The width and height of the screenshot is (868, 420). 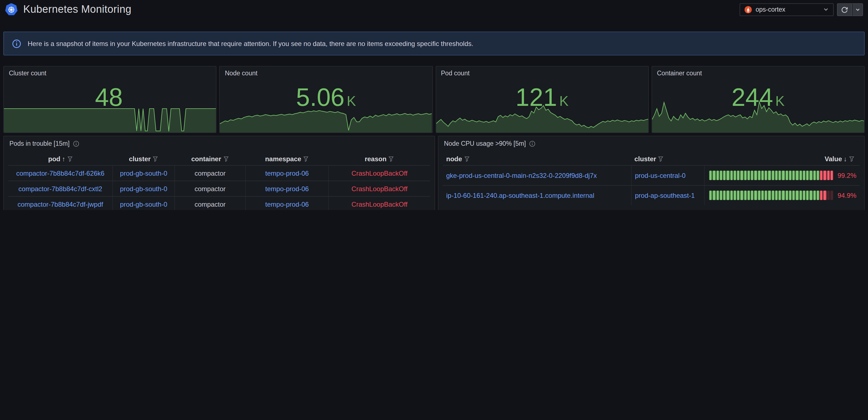 What do you see at coordinates (537, 159) in the screenshot?
I see `column-header-node: node` at bounding box center [537, 159].